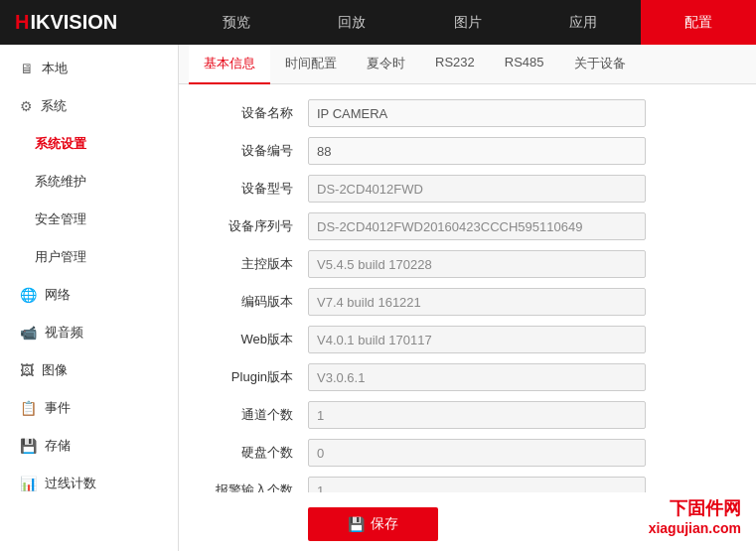 Image resolution: width=756 pixels, height=551 pixels. I want to click on sidebar-item-user-mgmt: 用户管理, so click(89, 257).